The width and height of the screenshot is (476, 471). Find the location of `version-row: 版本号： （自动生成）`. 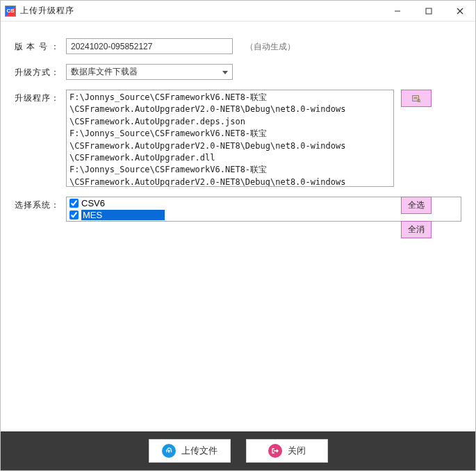

version-row: 版本号： （自动生成） is located at coordinates (238, 46).